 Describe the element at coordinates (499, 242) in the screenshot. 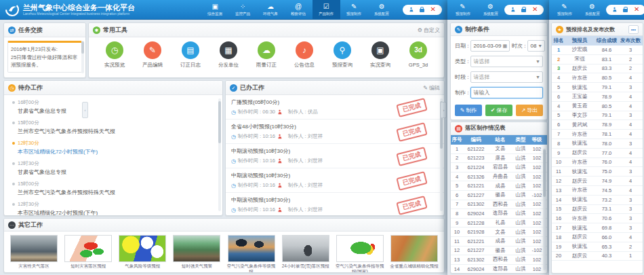

I see `table-row: 11621221成县山洪102` at that location.